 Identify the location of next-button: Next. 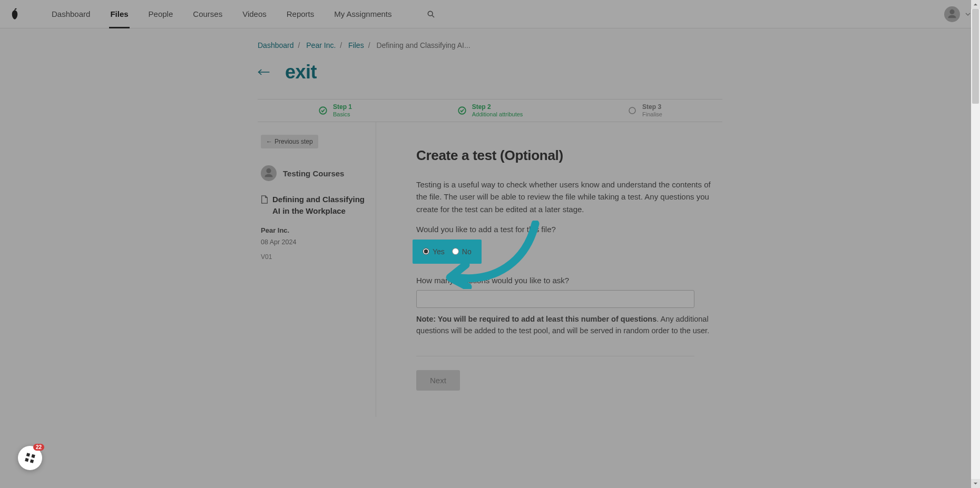
(438, 380).